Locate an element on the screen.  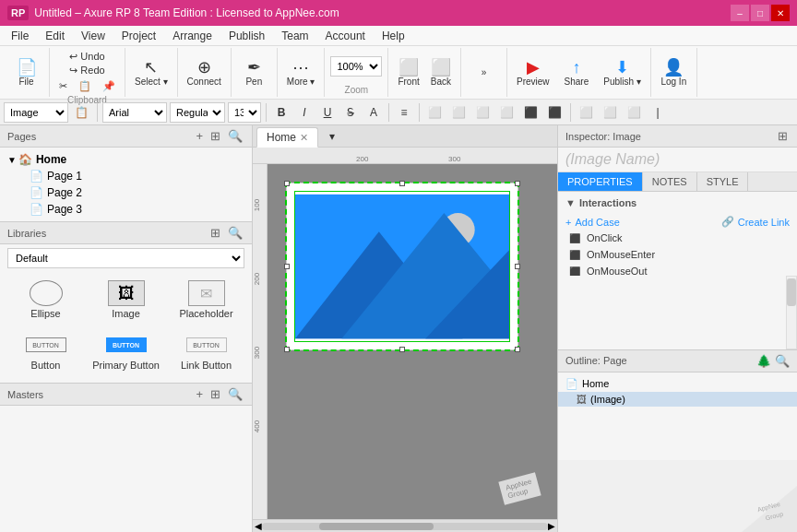
hscroll-thumb is located at coordinates (376, 526).